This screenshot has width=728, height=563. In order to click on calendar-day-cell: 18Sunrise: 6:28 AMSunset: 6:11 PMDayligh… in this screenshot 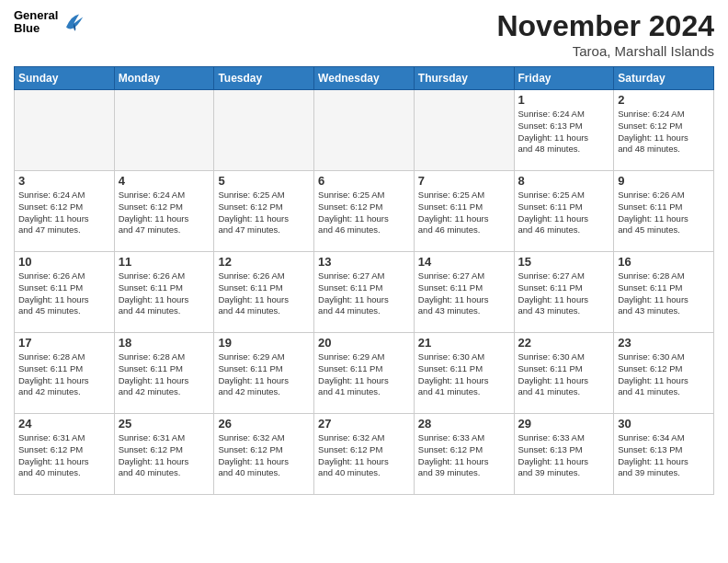, I will do `click(164, 373)`.